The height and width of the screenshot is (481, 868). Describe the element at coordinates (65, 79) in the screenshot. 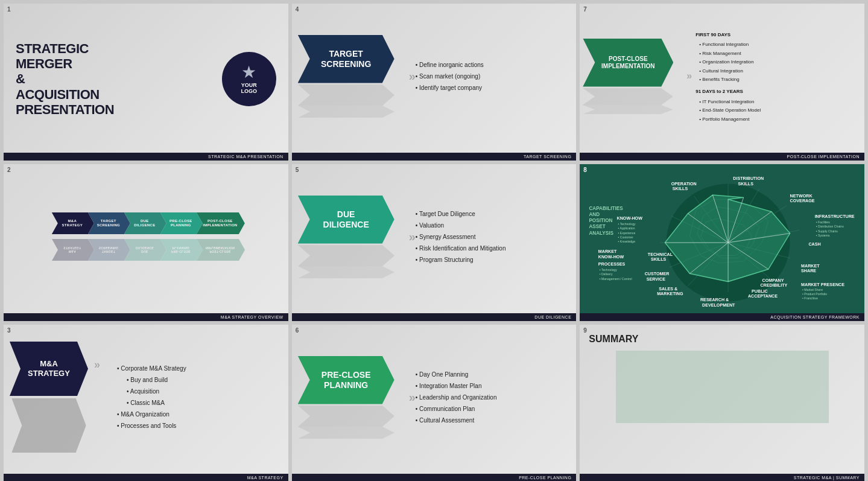

I see `slide1-title-block: STRATEGICMERGER&ACQUISITIONPRESENTATION` at that location.